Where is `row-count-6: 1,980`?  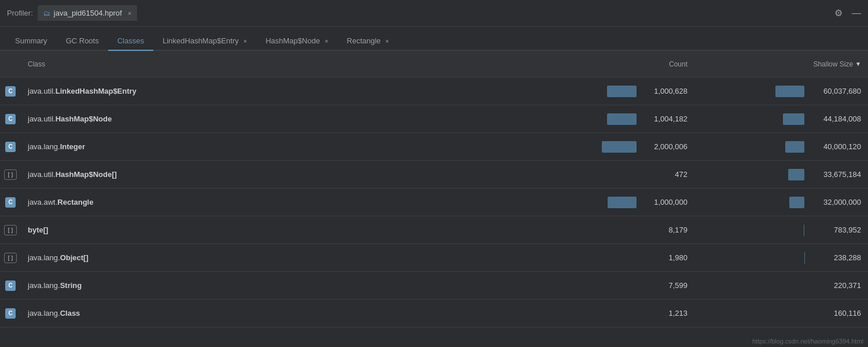
row-count-6: 1,980 is located at coordinates (608, 258).